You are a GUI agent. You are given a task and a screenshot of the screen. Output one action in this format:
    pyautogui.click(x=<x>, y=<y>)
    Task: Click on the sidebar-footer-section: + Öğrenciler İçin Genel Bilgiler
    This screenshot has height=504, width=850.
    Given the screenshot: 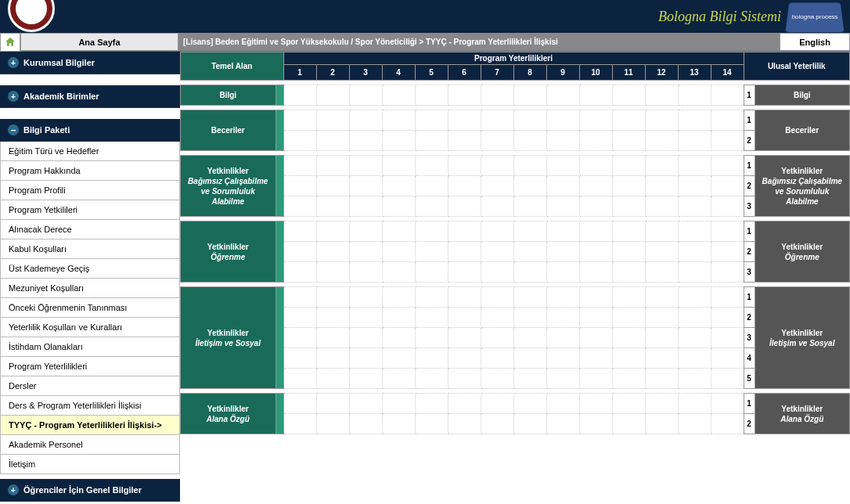 What is the action you would take?
    pyautogui.click(x=90, y=490)
    